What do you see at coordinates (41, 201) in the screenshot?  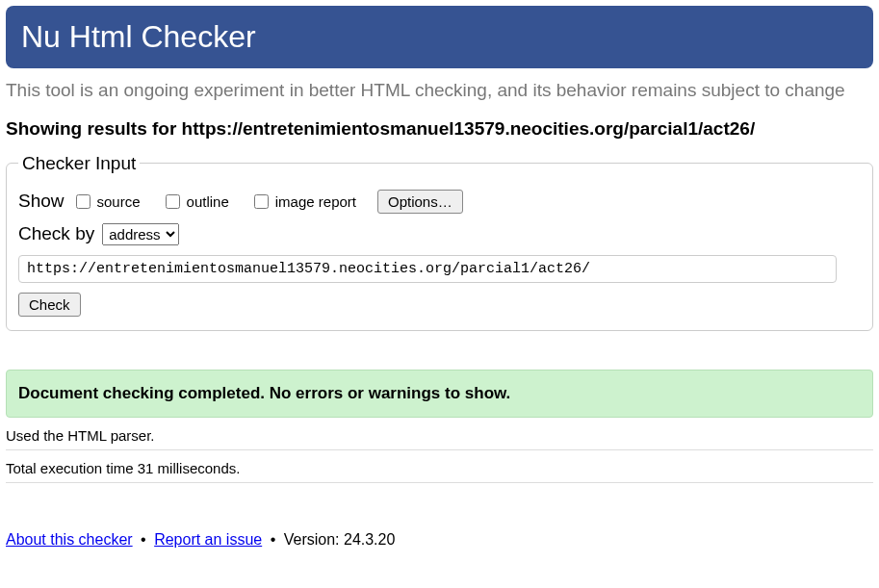 I see `show-label: Show` at bounding box center [41, 201].